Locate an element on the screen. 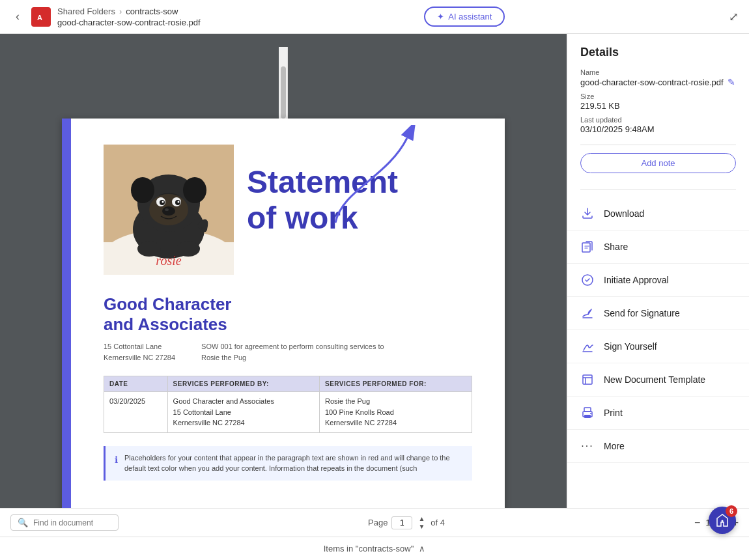  sow-description: SOW 001 for agreement to perform consult… is located at coordinates (299, 352).